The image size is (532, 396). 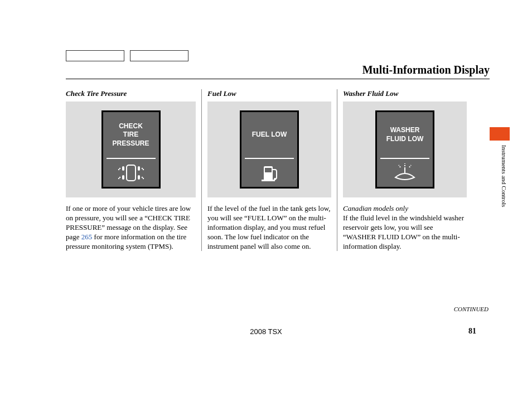 I want to click on tpms-icon, so click(x=131, y=173).